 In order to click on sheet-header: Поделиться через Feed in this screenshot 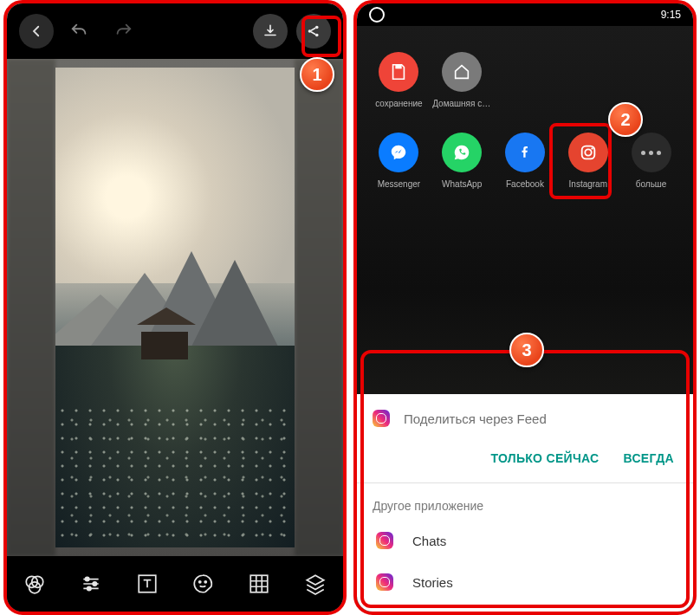, I will do `click(525, 418)`.